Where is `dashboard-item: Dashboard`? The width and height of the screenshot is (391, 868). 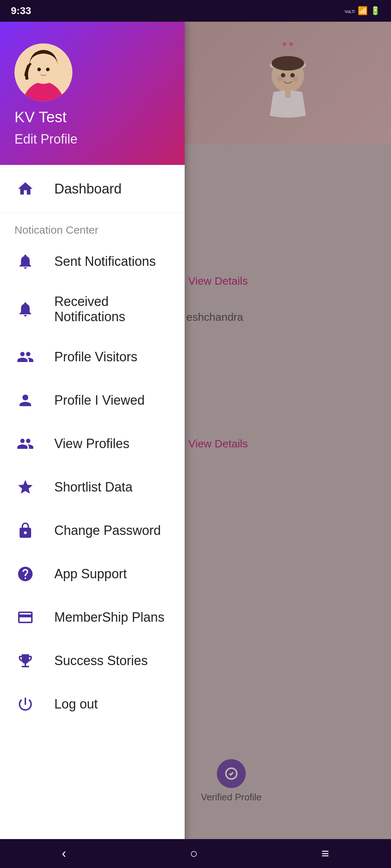
dashboard-item: Dashboard is located at coordinates (92, 189).